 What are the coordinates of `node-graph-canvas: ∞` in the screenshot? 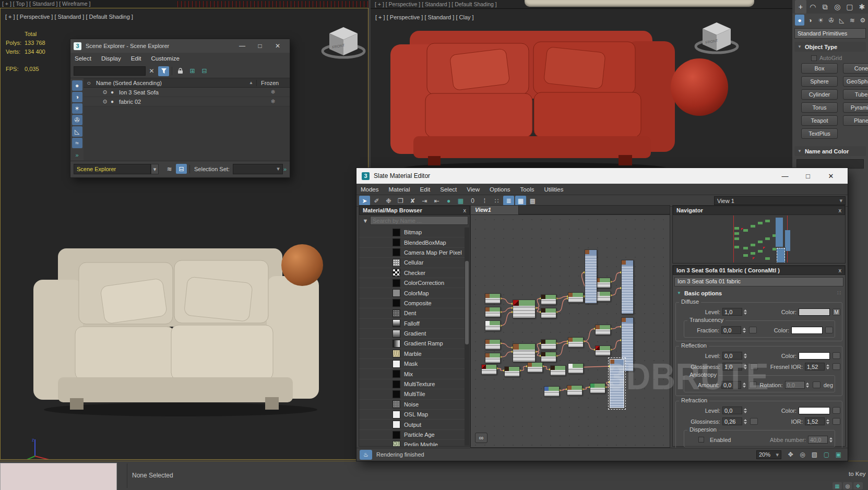 It's located at (570, 331).